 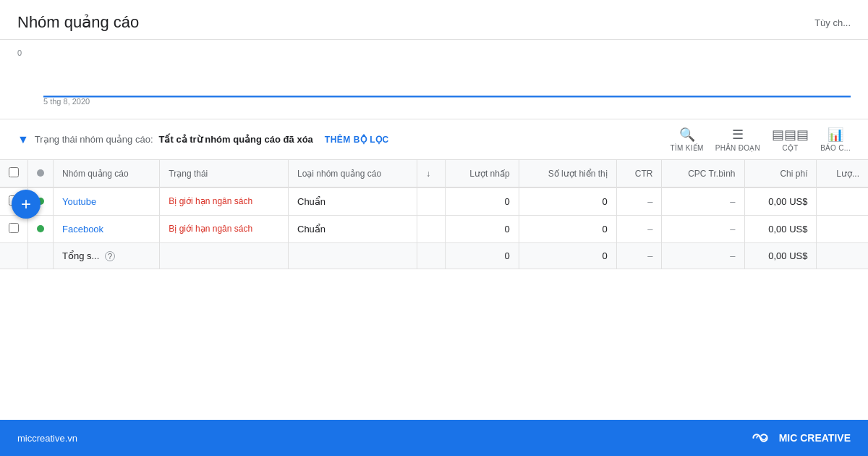 What do you see at coordinates (639, 201) in the screenshot?
I see `row1-ctr-cell: –` at bounding box center [639, 201].